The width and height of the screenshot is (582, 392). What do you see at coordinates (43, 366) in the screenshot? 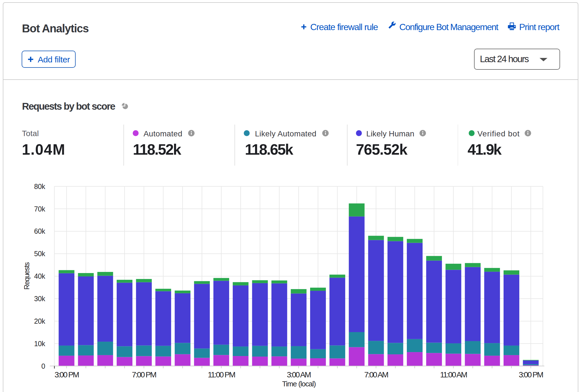
I see `svg-text: 0` at bounding box center [43, 366].